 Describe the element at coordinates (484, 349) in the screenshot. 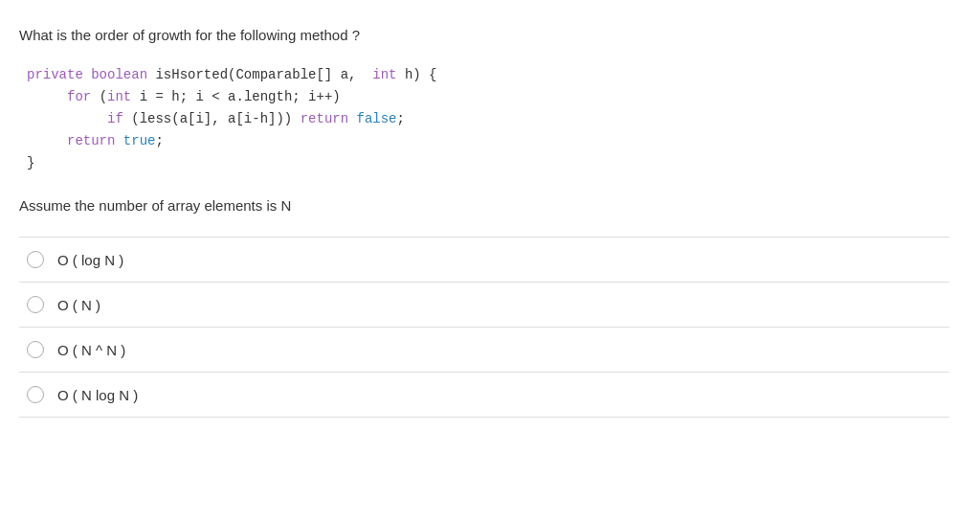

I see `option-row-3: O ( N ^ N )` at that location.